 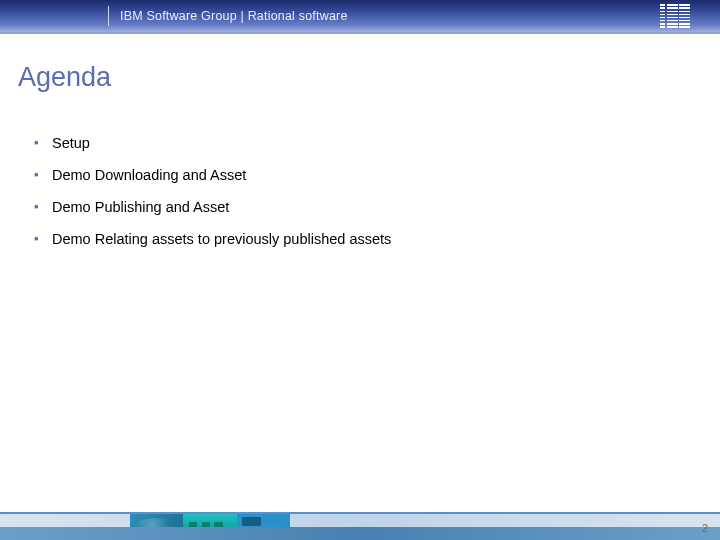 What do you see at coordinates (372, 207) in the screenshot?
I see `list-item: Demo Publishing and Asset` at bounding box center [372, 207].